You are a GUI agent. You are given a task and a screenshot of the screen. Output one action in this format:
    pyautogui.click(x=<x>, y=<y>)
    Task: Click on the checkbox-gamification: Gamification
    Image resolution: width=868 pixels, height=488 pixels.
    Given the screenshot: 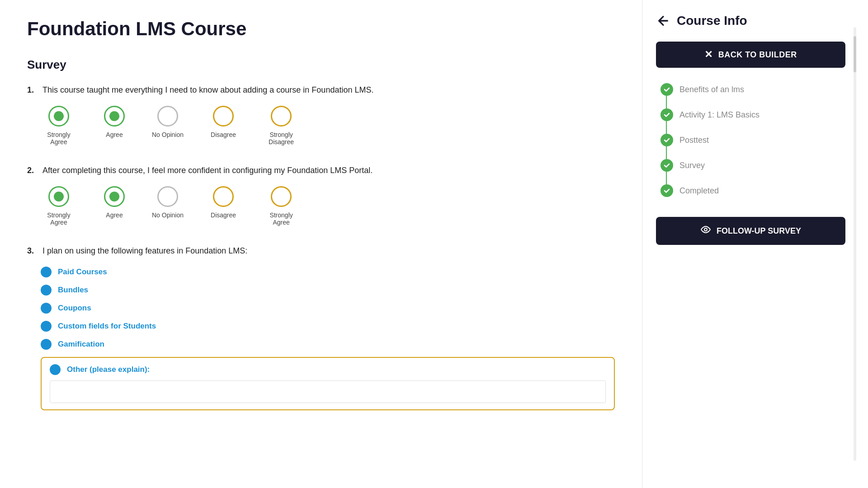 What is the action you would take?
    pyautogui.click(x=328, y=344)
    